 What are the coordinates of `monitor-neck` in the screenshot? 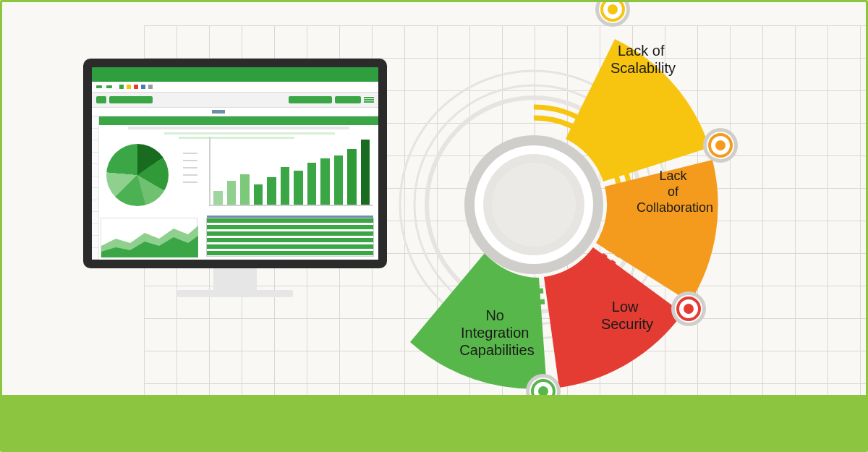 It's located at (235, 279).